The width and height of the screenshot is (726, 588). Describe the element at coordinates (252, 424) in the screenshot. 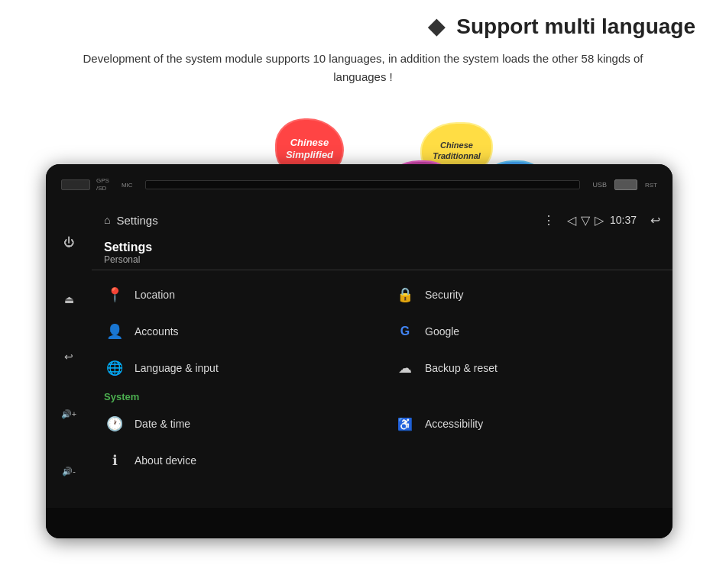

I see `datetime-label: Date & time` at that location.